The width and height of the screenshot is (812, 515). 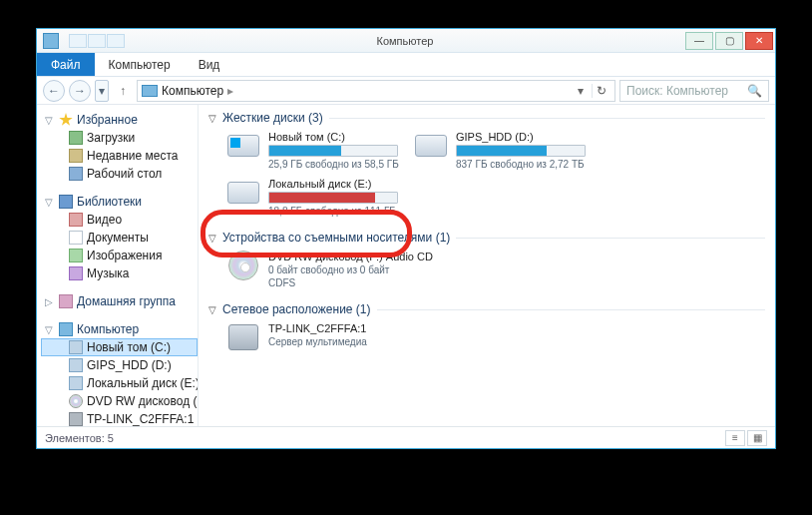 What do you see at coordinates (314, 198) in the screenshot?
I see `drive-e: Локальный диск (E:) 18,8 ГБ свободно из …` at bounding box center [314, 198].